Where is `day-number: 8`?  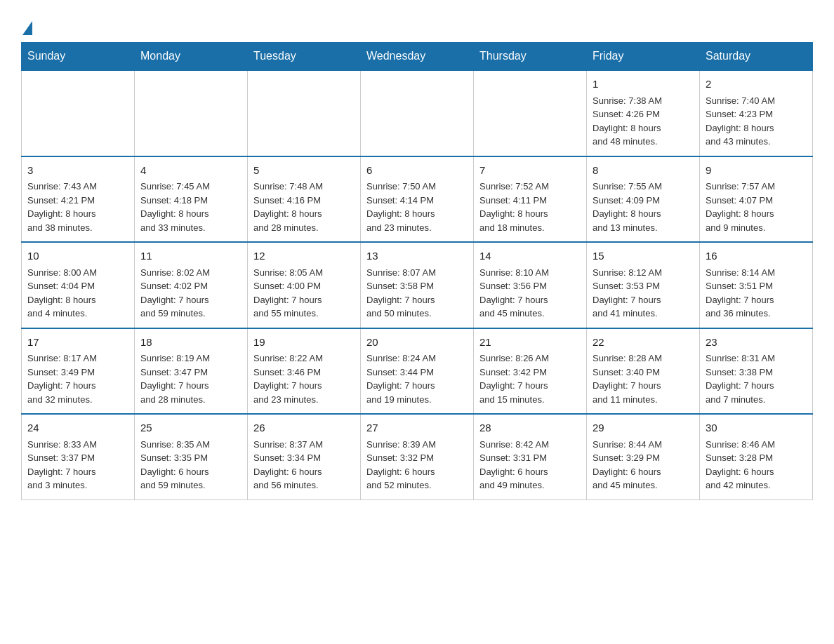 day-number: 8 is located at coordinates (643, 171).